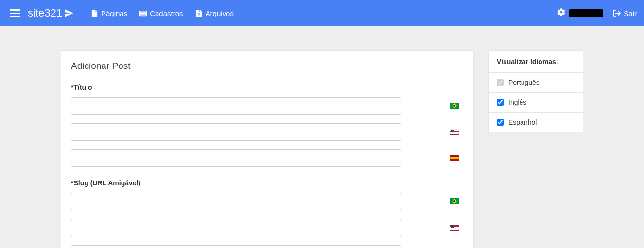 This screenshot has height=248, width=644. What do you see at coordinates (322, 13) in the screenshot?
I see `top-navbar: site321 Páginas Cadastros Arquivos` at bounding box center [322, 13].